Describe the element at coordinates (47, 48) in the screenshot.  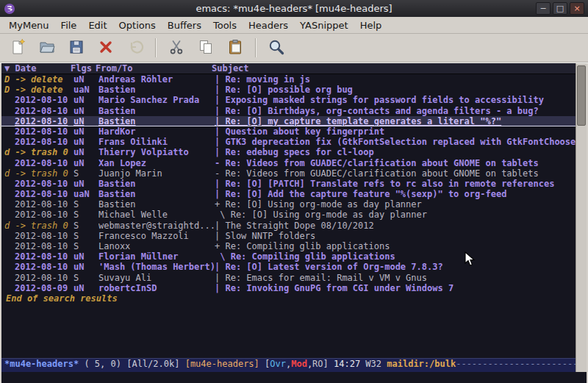
I see `open-file-button` at that location.